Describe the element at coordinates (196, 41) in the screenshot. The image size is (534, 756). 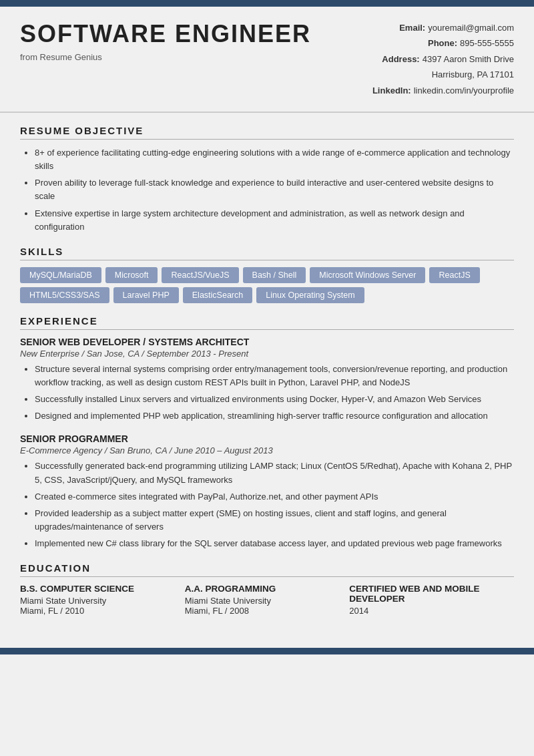
I see `header-left: SOFTWARE ENGINEER from Resume Genius` at that location.